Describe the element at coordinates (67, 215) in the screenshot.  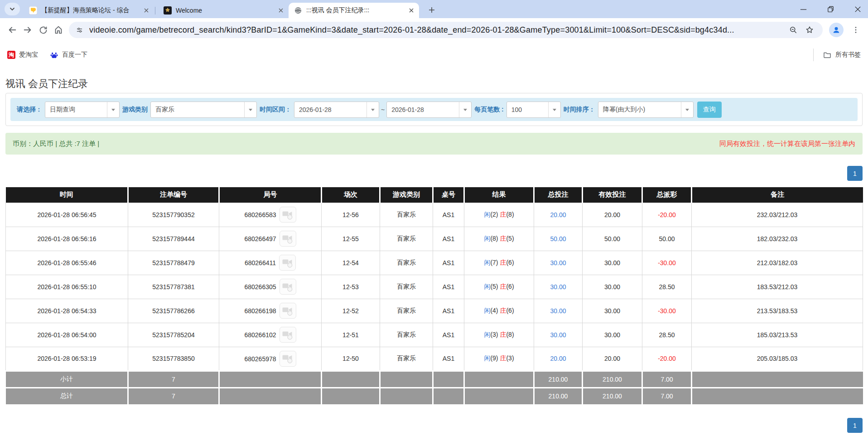
I see `cell-time: 2026-01-28 06:56:45` at that location.